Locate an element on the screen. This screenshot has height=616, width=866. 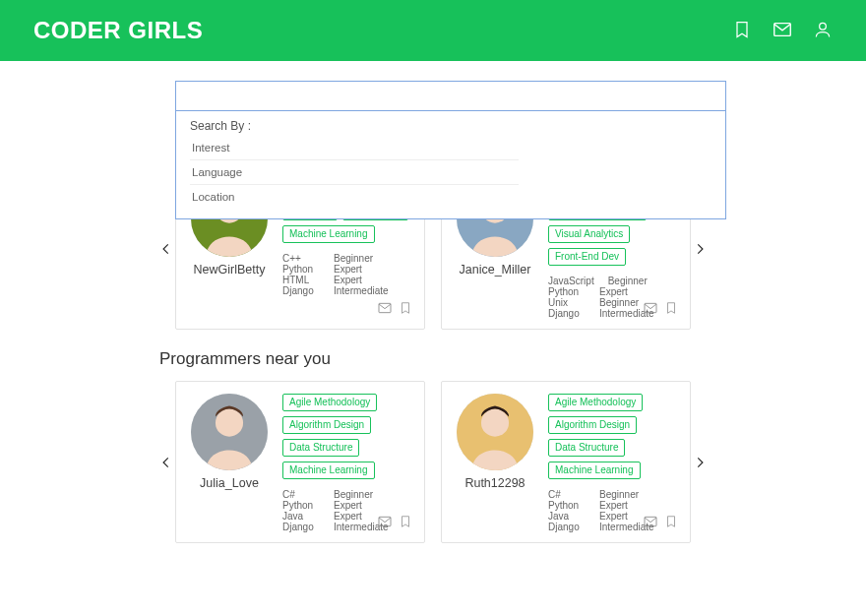
search-option-interest: Interest is located at coordinates (354, 148).